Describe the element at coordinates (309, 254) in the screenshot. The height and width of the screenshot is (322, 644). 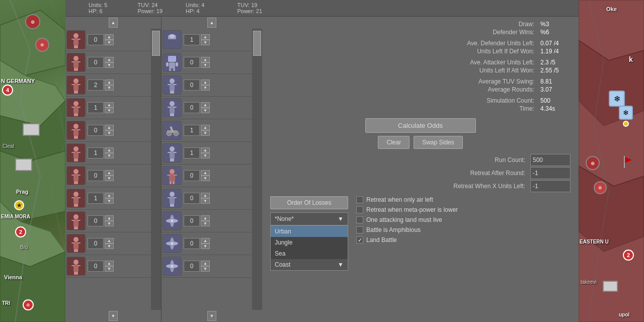
I see `dropdown-item-sea: Sea` at that location.